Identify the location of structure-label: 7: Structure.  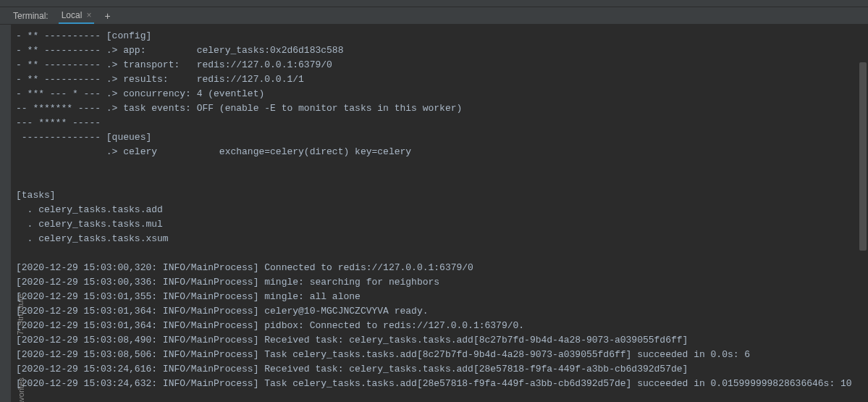
(20, 314).